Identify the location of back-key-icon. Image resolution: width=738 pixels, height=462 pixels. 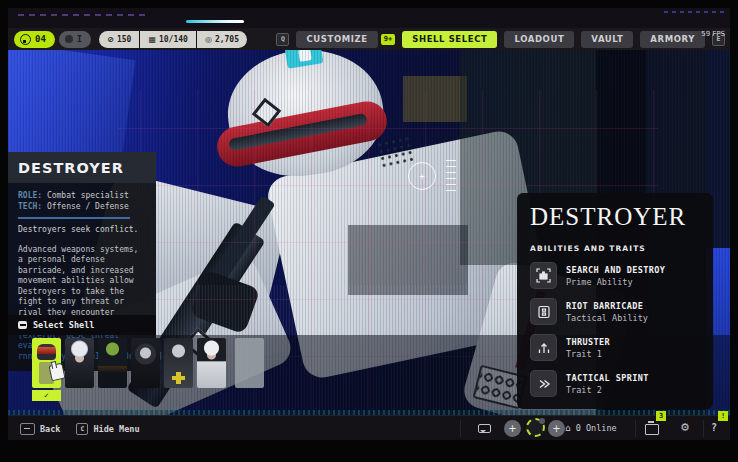
(28, 429).